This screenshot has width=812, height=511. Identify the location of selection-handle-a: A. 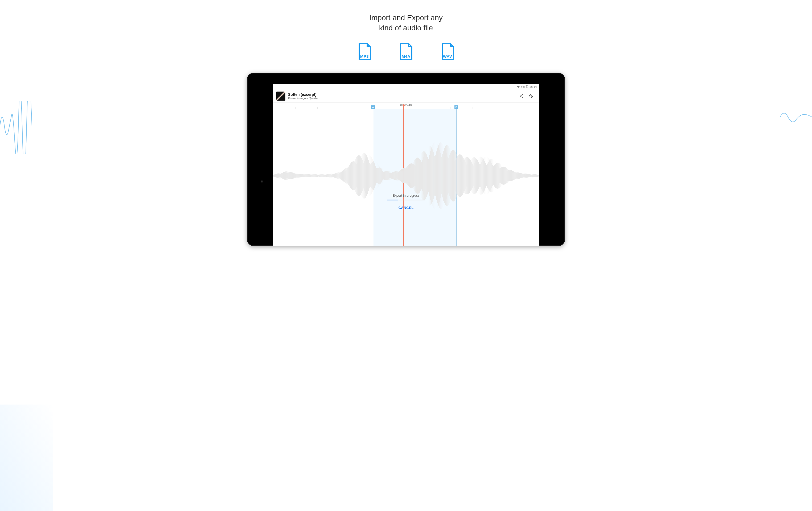
(373, 107).